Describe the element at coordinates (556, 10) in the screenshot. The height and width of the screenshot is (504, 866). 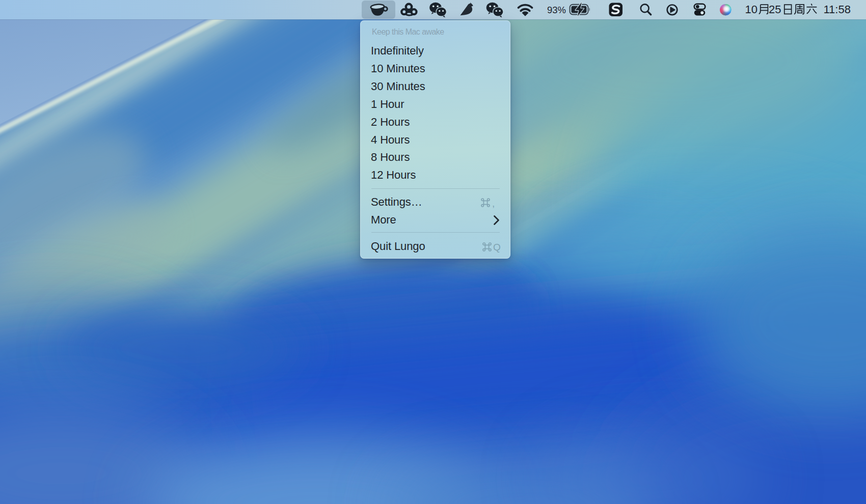
I see `svg-text: 93%` at that location.